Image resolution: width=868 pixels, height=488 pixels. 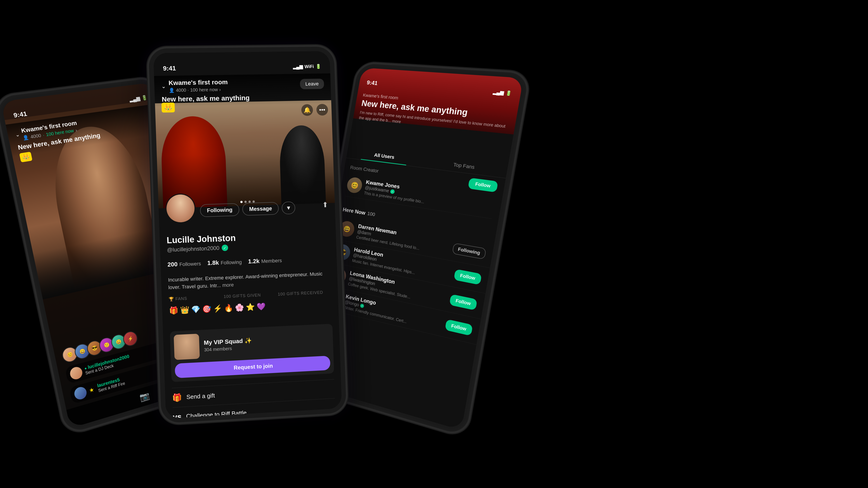 What do you see at coordinates (502, 92) in the screenshot?
I see `right-status-icons: ▂▄▆ 🔋` at bounding box center [502, 92].